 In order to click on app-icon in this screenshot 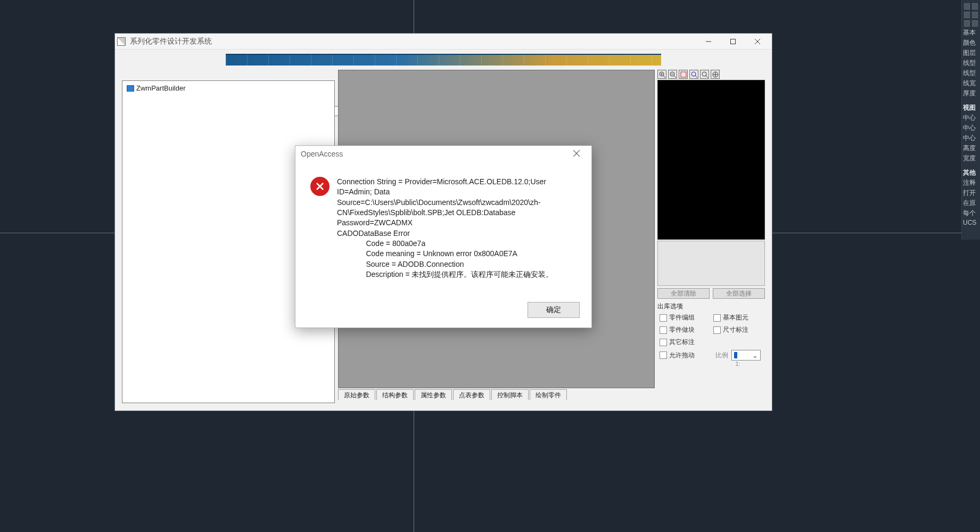, I will do `click(121, 42)`.